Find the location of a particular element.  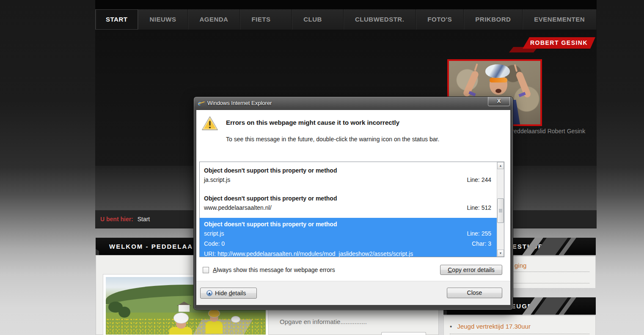

dialog-heading: Errors on this webpage might cause it to… is located at coordinates (313, 123).